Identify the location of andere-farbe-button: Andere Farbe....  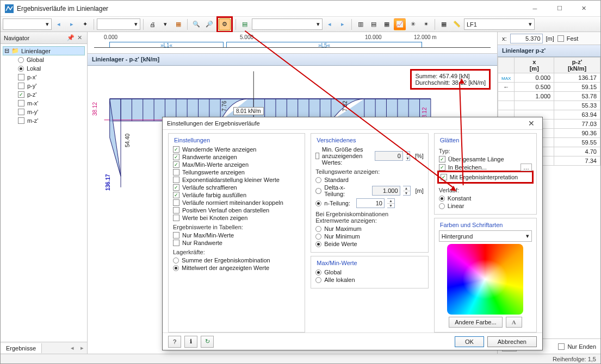
(475, 322).